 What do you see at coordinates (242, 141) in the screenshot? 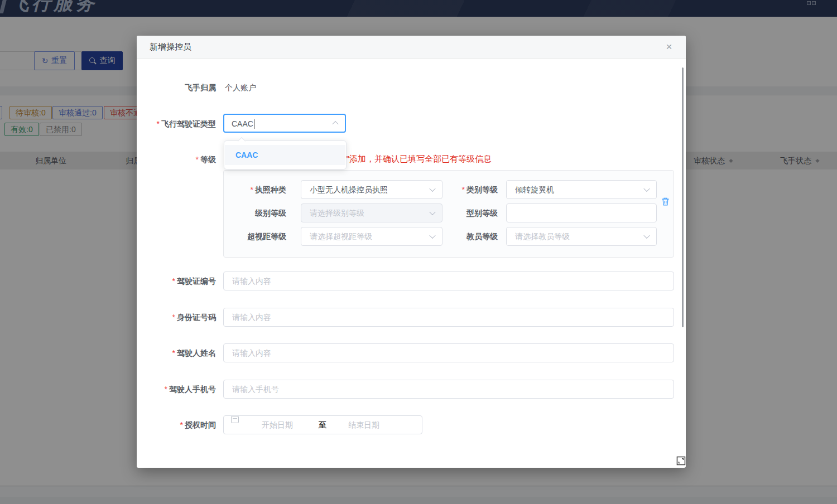
I see `dropdown-arrow` at bounding box center [242, 141].